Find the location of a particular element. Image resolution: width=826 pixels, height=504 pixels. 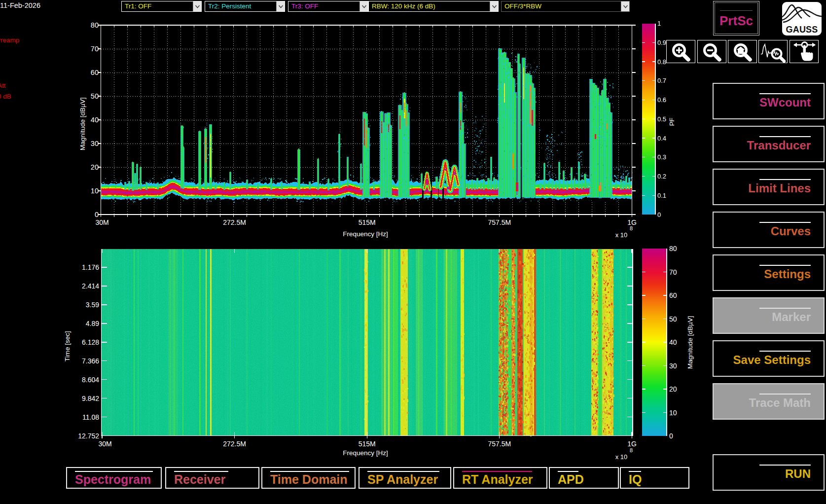

svg-text: PF is located at coordinates (672, 122).